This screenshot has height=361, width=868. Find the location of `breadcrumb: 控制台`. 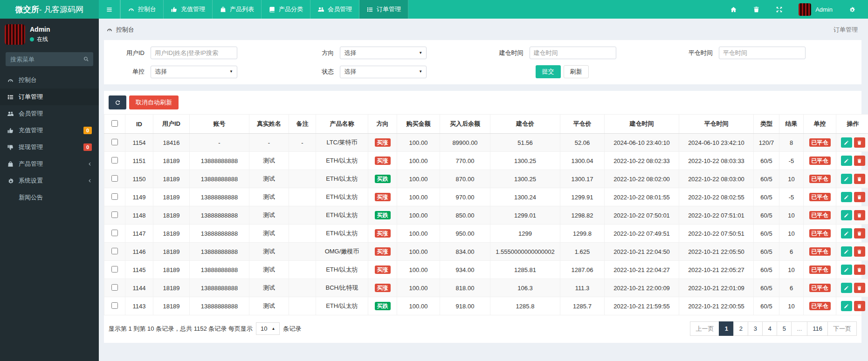

breadcrumb: 控制台 is located at coordinates (120, 30).